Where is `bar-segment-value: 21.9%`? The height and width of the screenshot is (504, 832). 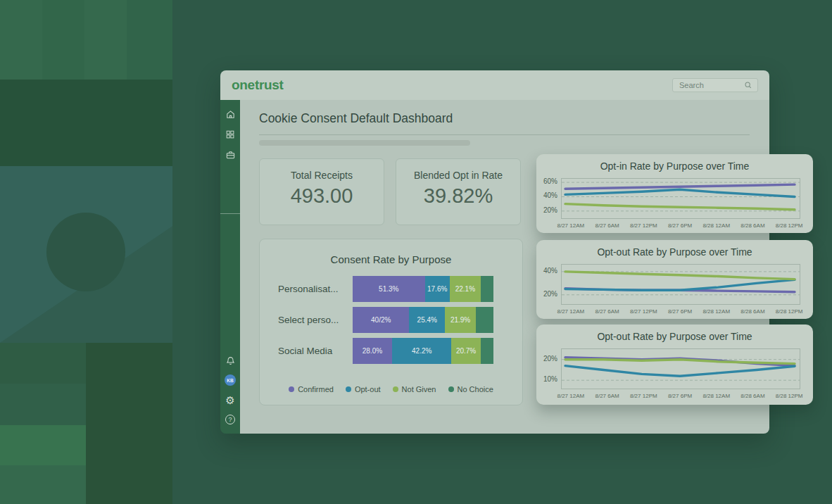 bar-segment-value: 21.9% is located at coordinates (460, 320).